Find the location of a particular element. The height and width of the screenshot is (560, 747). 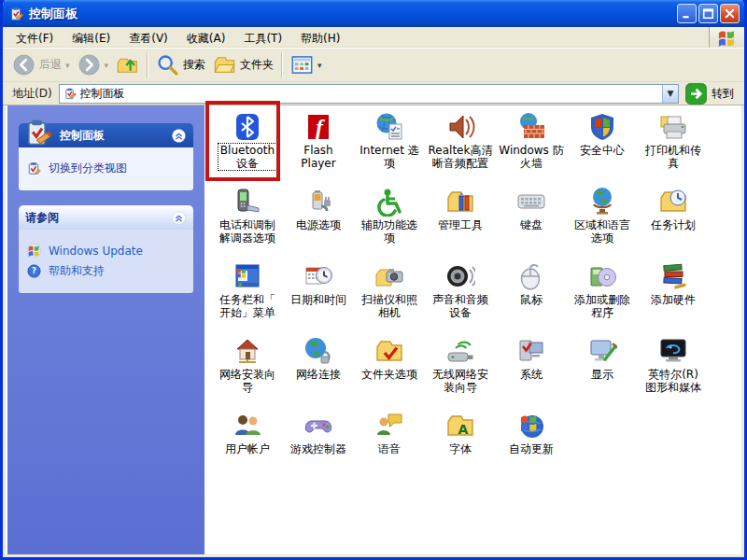

item-label: Flash Player is located at coordinates (317, 157).